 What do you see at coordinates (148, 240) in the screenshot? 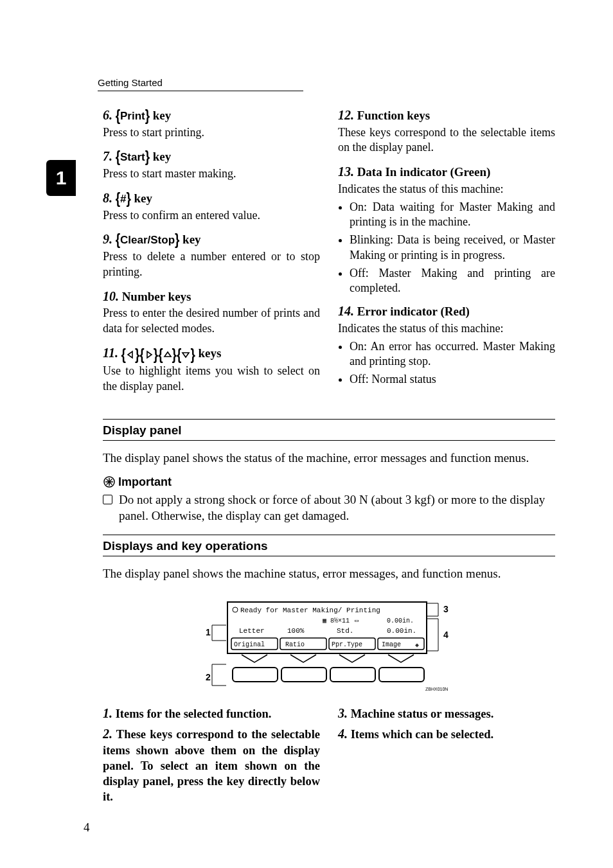
I see `key-label: Clear/Stop` at bounding box center [148, 240].